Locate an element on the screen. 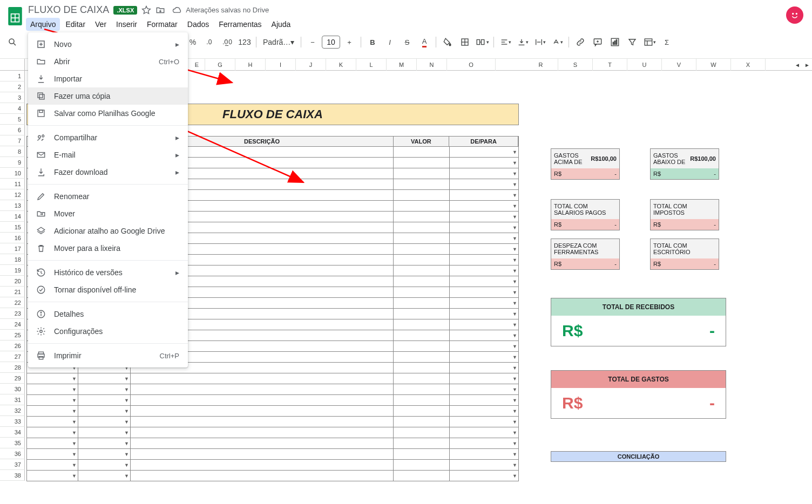 This screenshot has width=812, height=504. user-avatar is located at coordinates (795, 15).